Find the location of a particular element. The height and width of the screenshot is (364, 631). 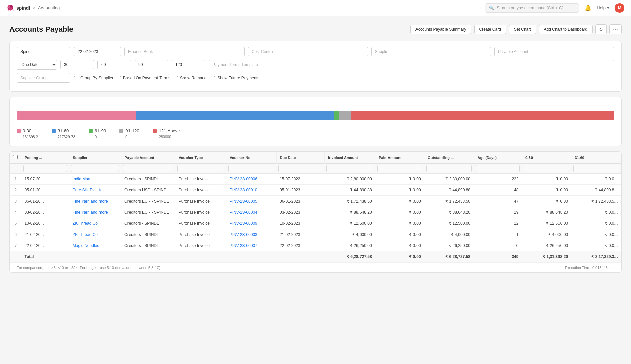

chevron-down-icon: ▾ is located at coordinates (608, 8).